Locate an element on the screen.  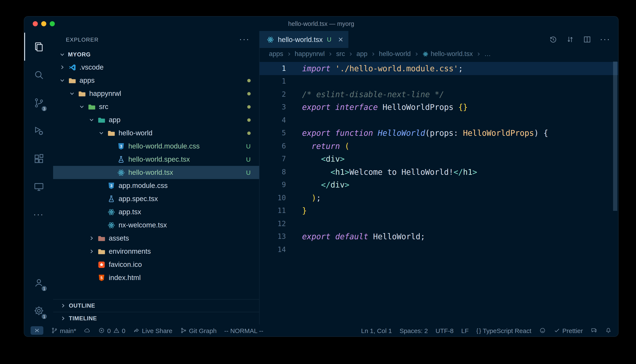
section-timeline: TIMELINE is located at coordinates (156, 318).